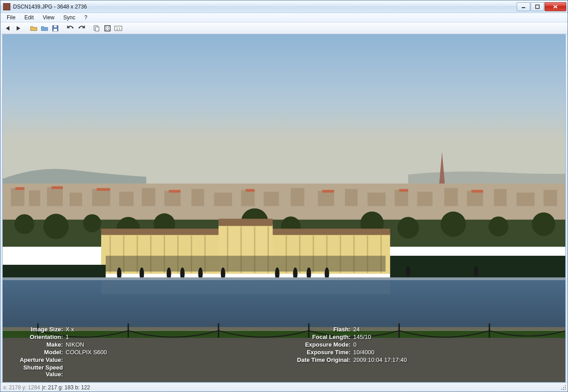  Describe the element at coordinates (18, 28) in the screenshot. I see `next-button` at that location.